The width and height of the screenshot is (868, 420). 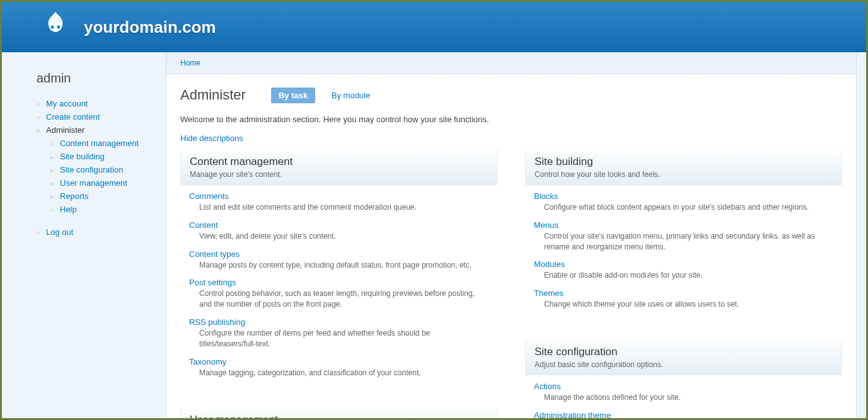 I want to click on admin-item-link: Modules, so click(x=550, y=264).